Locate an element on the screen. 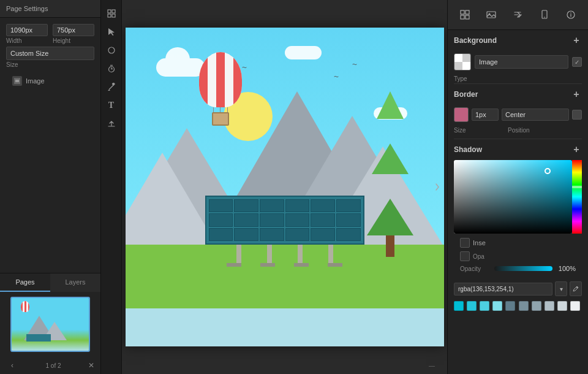  tool-upload is located at coordinates (111, 124).